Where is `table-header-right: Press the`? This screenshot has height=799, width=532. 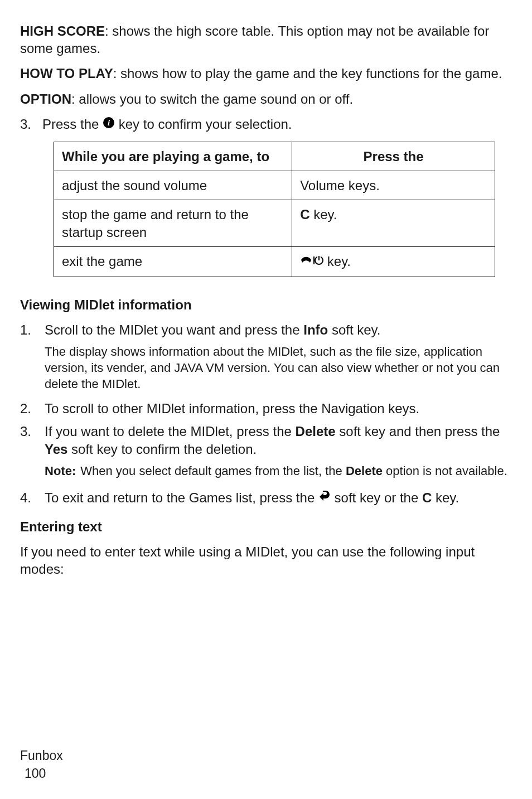 table-header-right: Press the is located at coordinates (394, 157).